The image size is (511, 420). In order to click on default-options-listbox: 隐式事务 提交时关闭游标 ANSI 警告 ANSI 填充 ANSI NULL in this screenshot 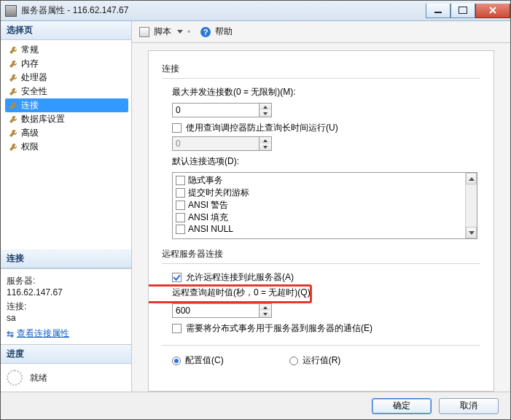, I will do `click(325, 206)`.